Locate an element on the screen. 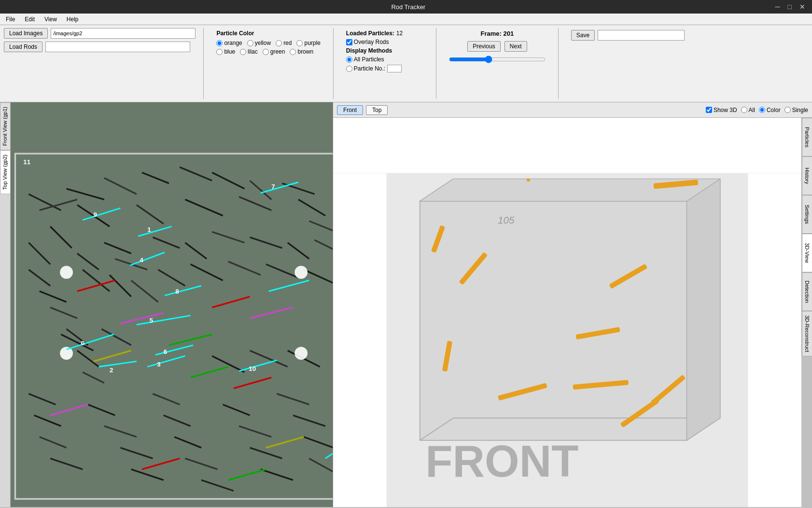 The image size is (812, 508). color-purple-radio is located at coordinates (299, 43).